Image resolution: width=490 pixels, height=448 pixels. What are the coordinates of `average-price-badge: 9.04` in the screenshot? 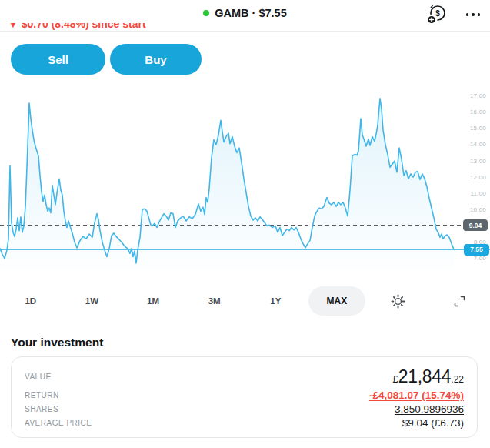 It's located at (475, 225).